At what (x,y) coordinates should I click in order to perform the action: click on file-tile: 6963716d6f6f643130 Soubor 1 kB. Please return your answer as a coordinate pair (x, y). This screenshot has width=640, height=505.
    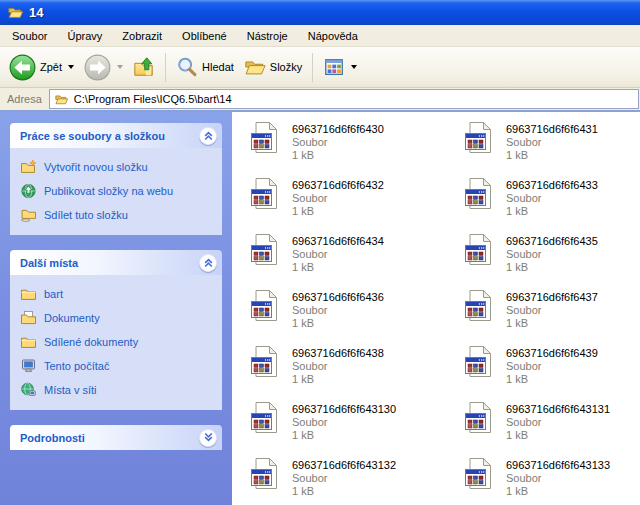
    Looking at the image, I should click on (355, 429).